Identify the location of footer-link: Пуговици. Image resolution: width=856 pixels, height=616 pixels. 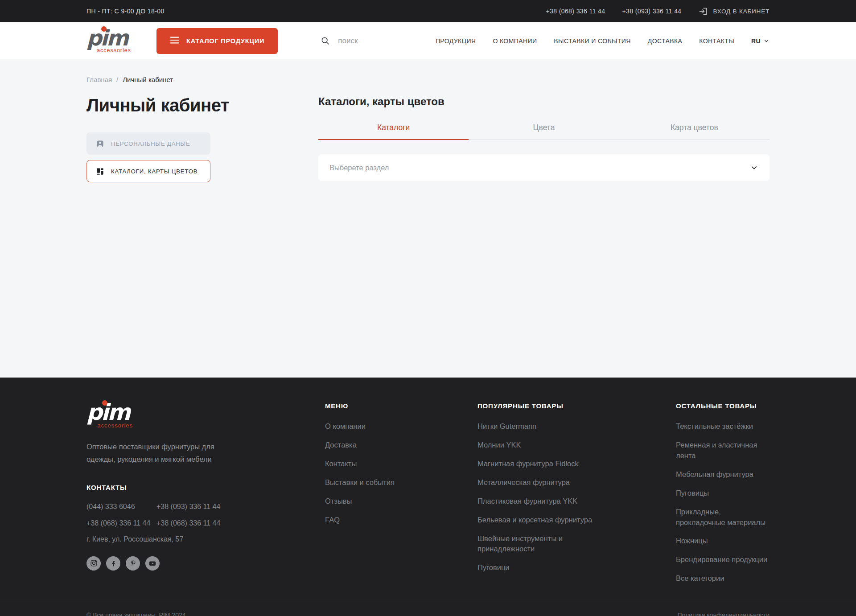
(538, 568).